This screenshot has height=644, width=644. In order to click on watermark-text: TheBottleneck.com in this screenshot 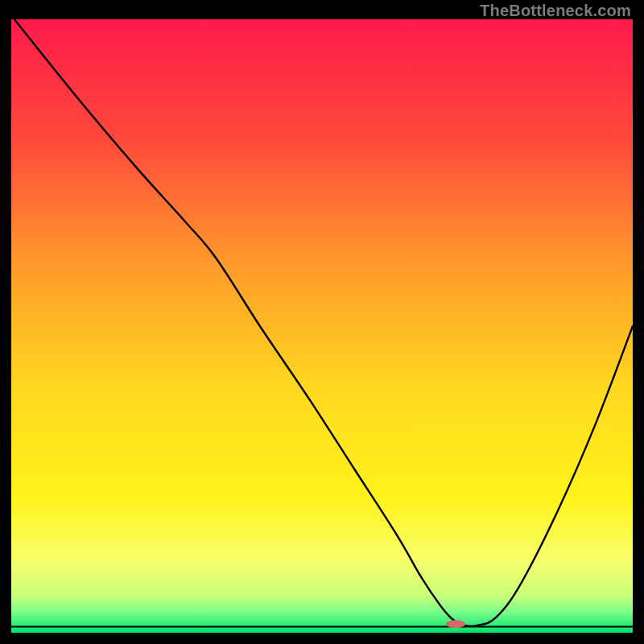, I will do `click(555, 11)`.